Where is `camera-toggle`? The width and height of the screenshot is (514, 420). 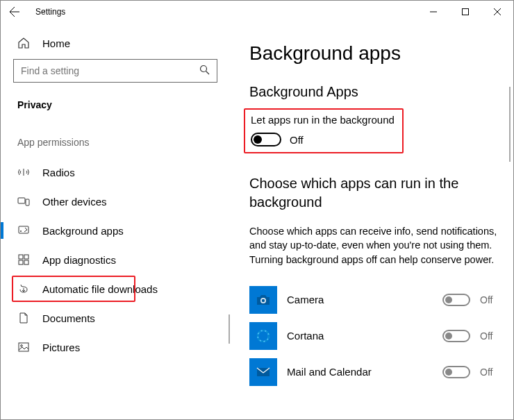 camera-toggle is located at coordinates (456, 300).